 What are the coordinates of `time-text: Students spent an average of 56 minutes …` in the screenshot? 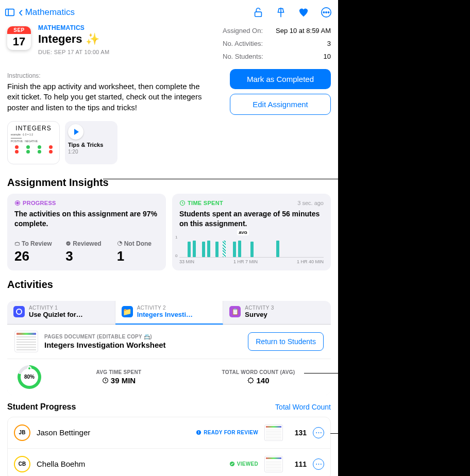 It's located at (251, 219).